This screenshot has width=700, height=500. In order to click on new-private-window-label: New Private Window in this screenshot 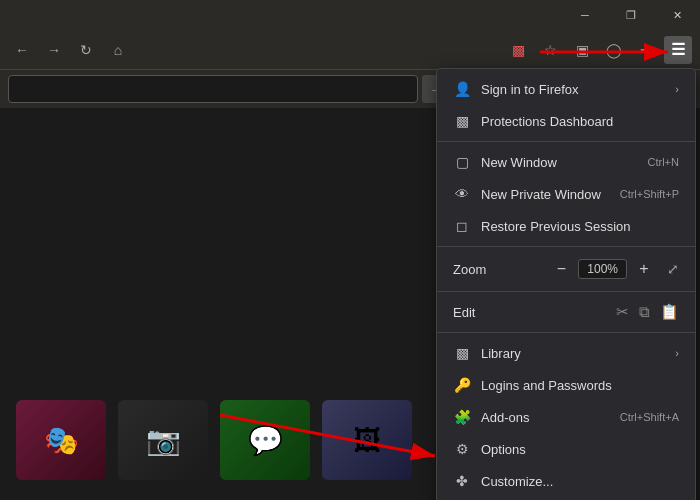, I will do `click(546, 194)`.